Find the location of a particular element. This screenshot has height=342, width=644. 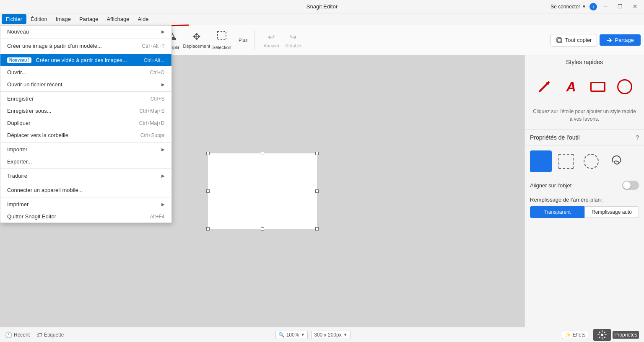

recent-btn: 🕐 Récent is located at coordinates (18, 335).